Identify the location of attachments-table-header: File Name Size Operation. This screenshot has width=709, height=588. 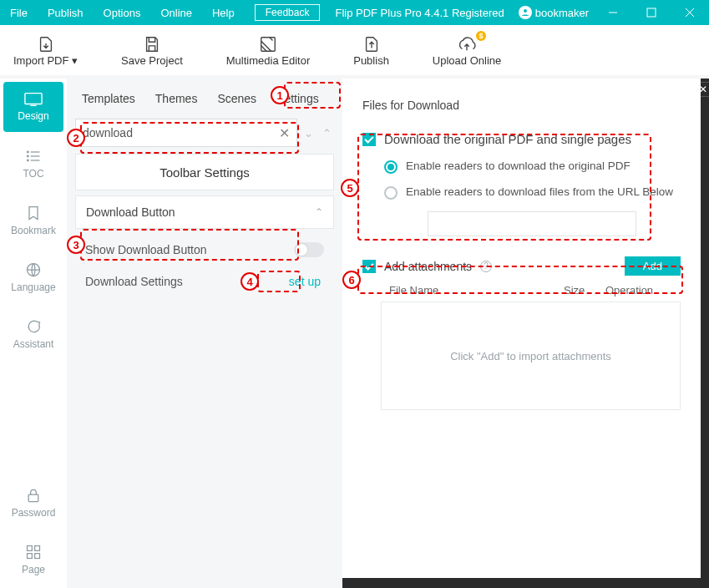
(531, 289).